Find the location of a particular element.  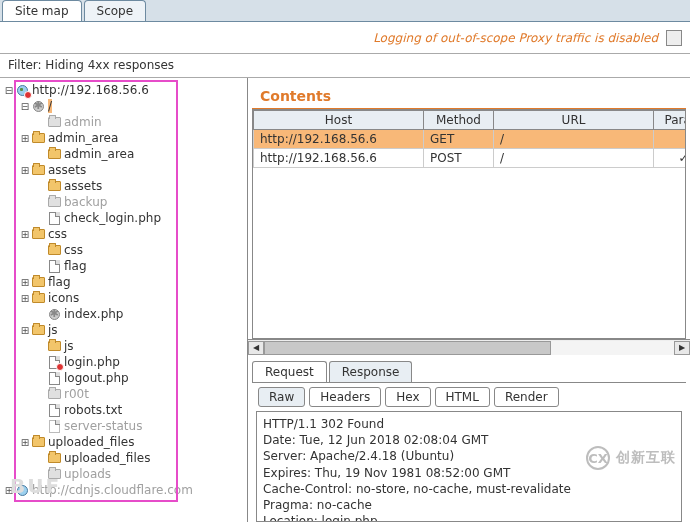

tab-scope: Scope is located at coordinates (116, 10).